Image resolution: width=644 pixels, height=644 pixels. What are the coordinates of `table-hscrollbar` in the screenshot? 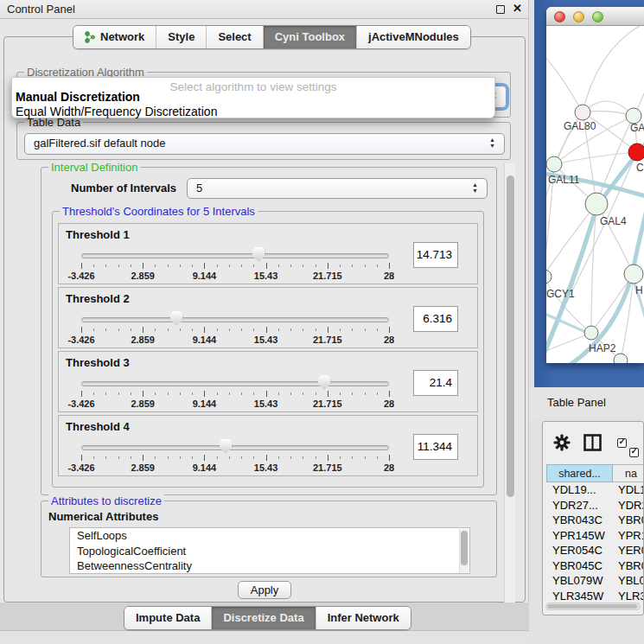 It's located at (593, 607).